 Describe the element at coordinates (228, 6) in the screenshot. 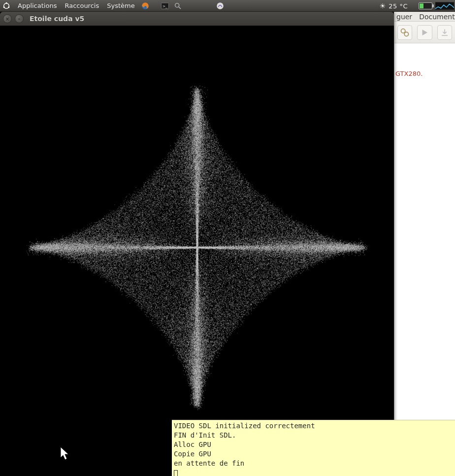

I see `top-panel: Applications Raccourcis Système >_ ☀ 25 …` at that location.